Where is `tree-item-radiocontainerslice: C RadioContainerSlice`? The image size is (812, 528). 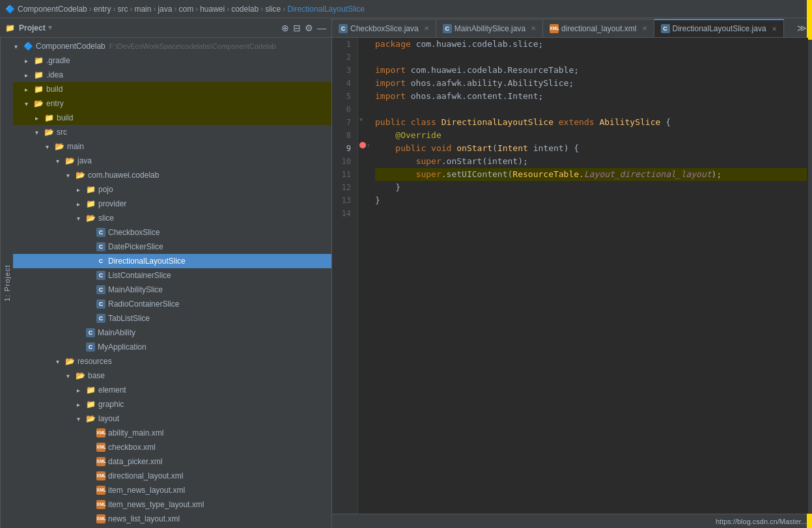
tree-item-radiocontainerslice: C RadioContainerSlice is located at coordinates (172, 304).